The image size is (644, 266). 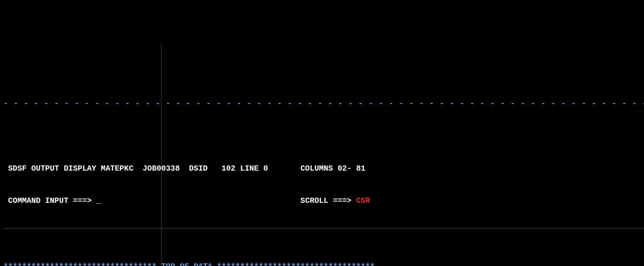 What do you see at coordinates (324, 168) in the screenshot?
I see `sdsf-header-line: SDSF OUTPUT DISPLAY MATEPKC JOB00338 DSI…` at bounding box center [324, 168].